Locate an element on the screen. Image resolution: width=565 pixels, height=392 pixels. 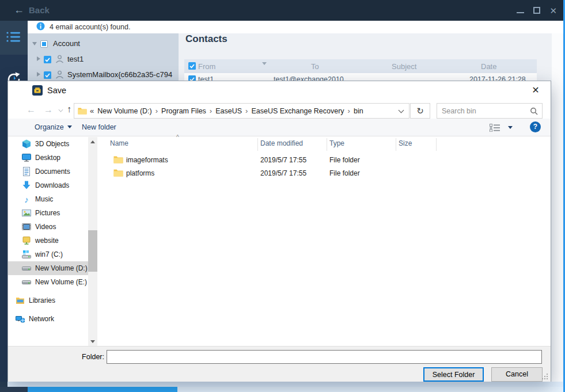
info-icon is located at coordinates (40, 28).